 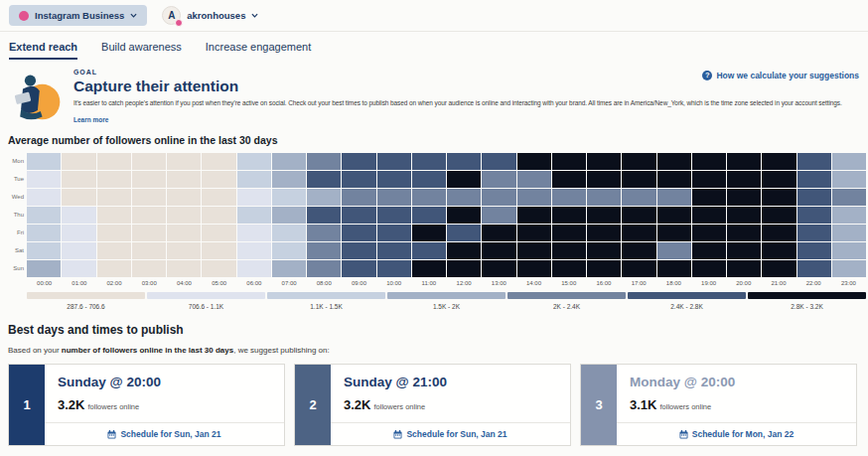 What do you see at coordinates (814, 179) in the screenshot?
I see `heat-cell-tue-22:00` at bounding box center [814, 179].